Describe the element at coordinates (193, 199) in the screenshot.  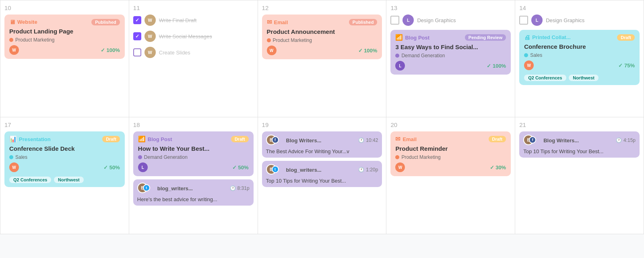
I see `social-text: Here's the best advice for writing...` at that location.